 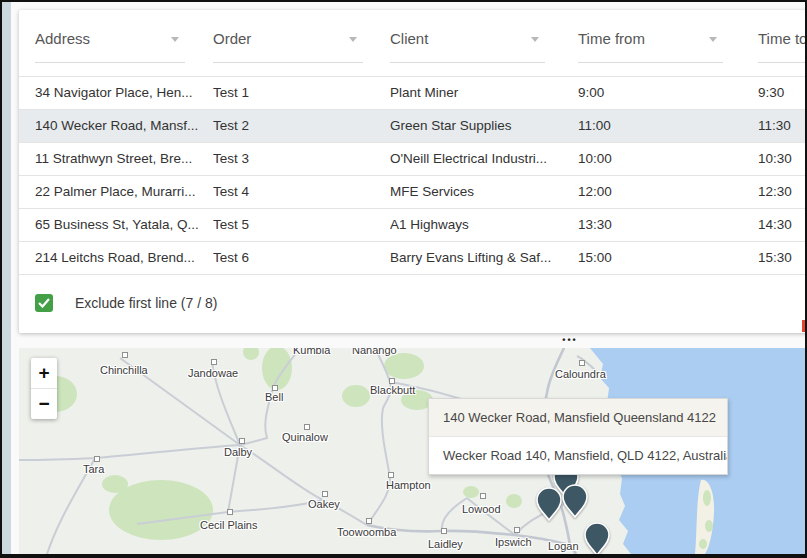 What do you see at coordinates (121, 192) in the screenshot?
I see `cell-address: 22 Palmer Place, Murarri...` at bounding box center [121, 192].